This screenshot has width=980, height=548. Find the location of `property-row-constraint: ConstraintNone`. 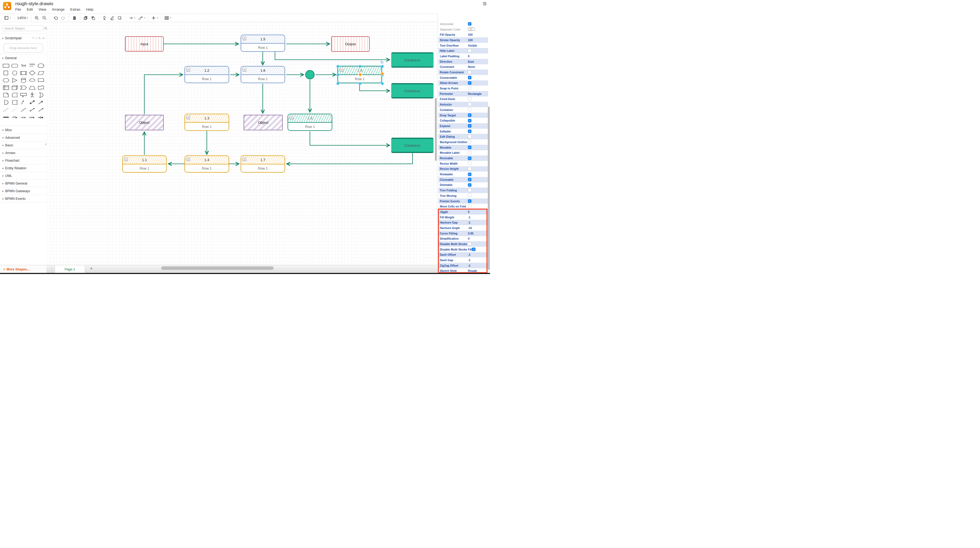

property-row-constraint: ConstraintNone is located at coordinates (463, 67).